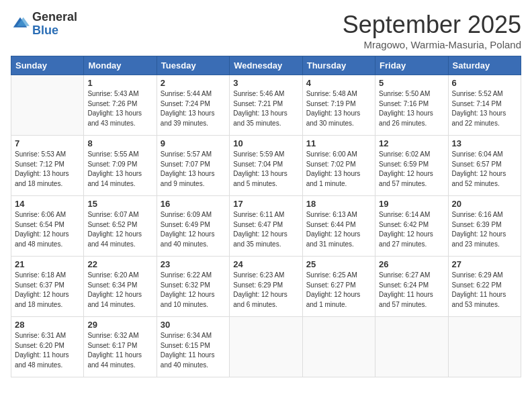 Image resolution: width=532 pixels, height=411 pixels. Describe the element at coordinates (266, 66) in the screenshot. I see `calendar-header: SundayMondayTuesdayWednesdayThursdayFrid…` at that location.